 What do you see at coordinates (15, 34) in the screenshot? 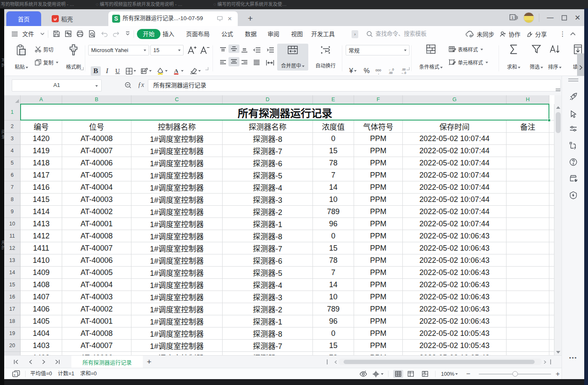
I see `hamburger-menu-icon` at bounding box center [15, 34].